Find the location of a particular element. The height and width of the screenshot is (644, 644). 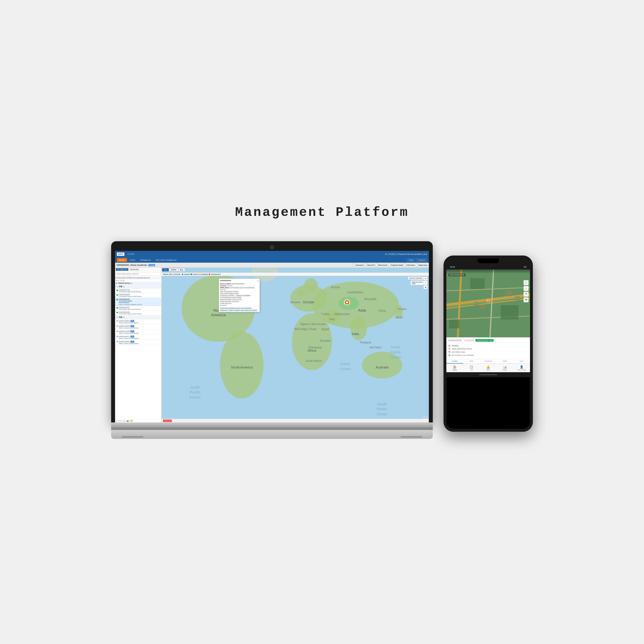

phone-nav-home: 🏠 Home is located at coordinates (455, 368).